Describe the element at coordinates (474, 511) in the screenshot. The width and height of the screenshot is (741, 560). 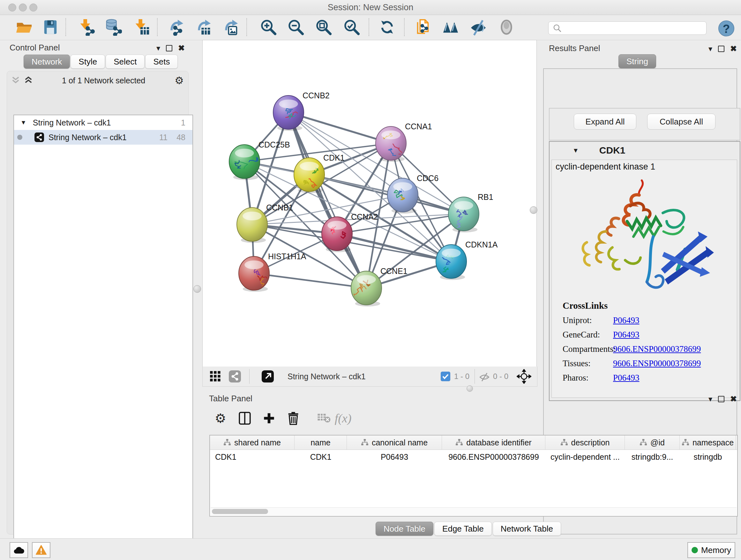
I see `table-horizontal-scrollbar` at that location.